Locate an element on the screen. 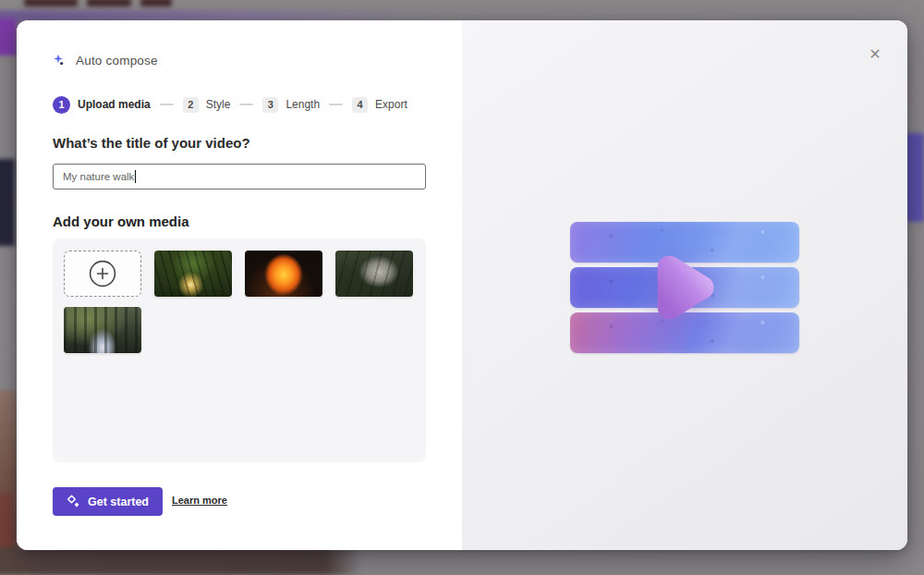 The image size is (924, 575). dialog-title: Auto compose is located at coordinates (116, 61).